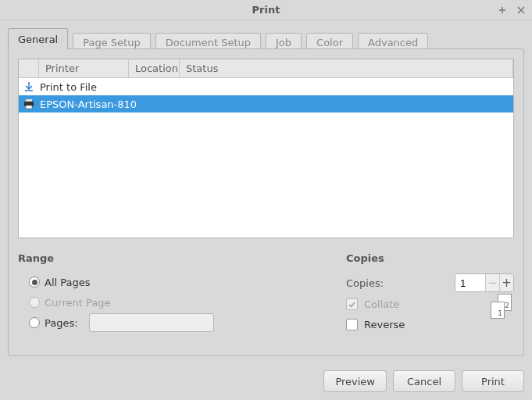 Image resolution: width=532 pixels, height=400 pixels. I want to click on printer-list-header: Printer Location Status, so click(266, 69).